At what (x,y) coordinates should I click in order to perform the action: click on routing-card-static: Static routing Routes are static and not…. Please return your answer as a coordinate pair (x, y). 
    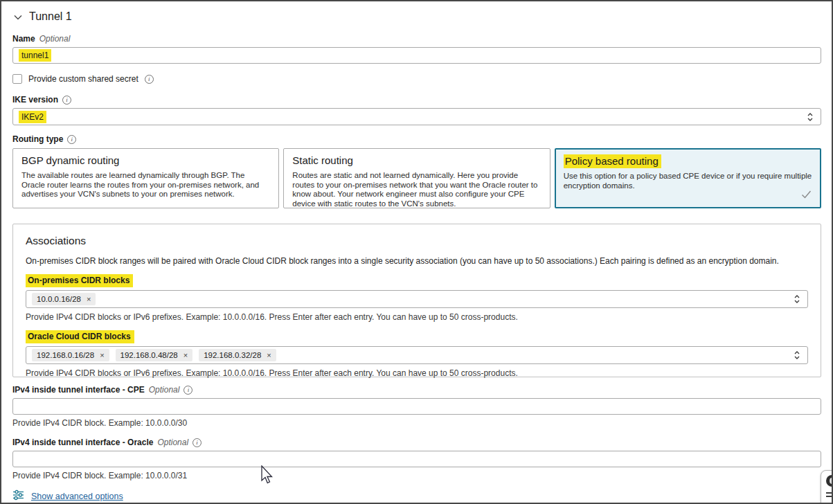
    Looking at the image, I should click on (417, 179).